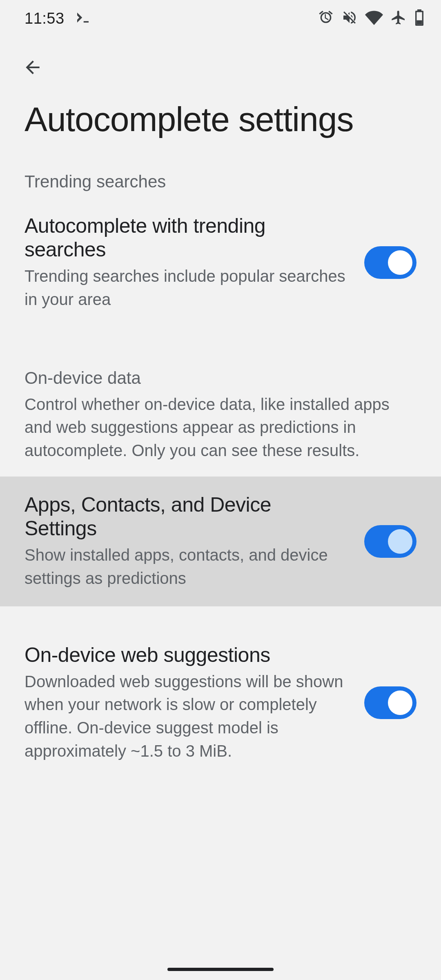  I want to click on setting-autocomplete-trending: Autocomplete with trending searches Tren…, so click(220, 263).